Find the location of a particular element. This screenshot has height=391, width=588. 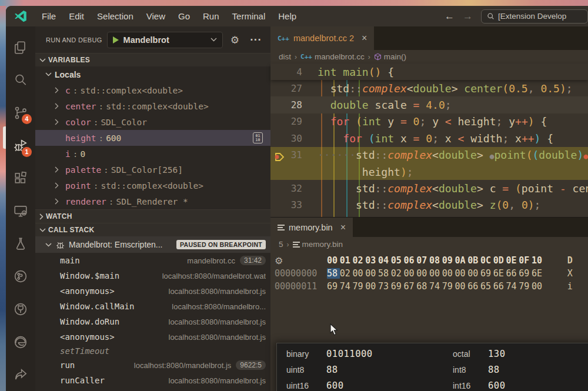

activity-item-run-and-debug: 1 is located at coordinates (21, 146).